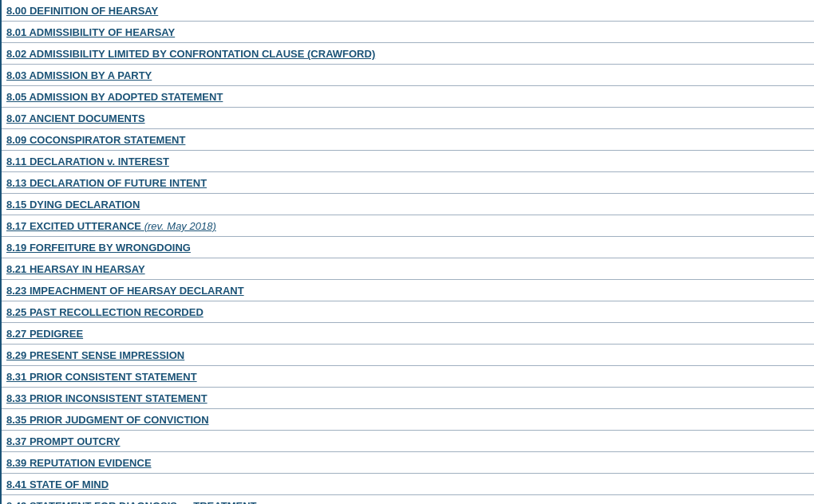 The height and width of the screenshot is (504, 814). What do you see at coordinates (407, 419) in the screenshot?
I see `toc-row: 8.35 PRIOR JUDGMENT OF CONVICTION` at bounding box center [407, 419].